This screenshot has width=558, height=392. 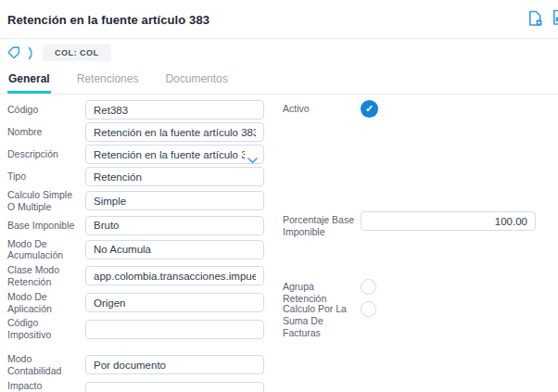 What do you see at coordinates (174, 276) in the screenshot?
I see `clase-modo-retencion-input` at bounding box center [174, 276].